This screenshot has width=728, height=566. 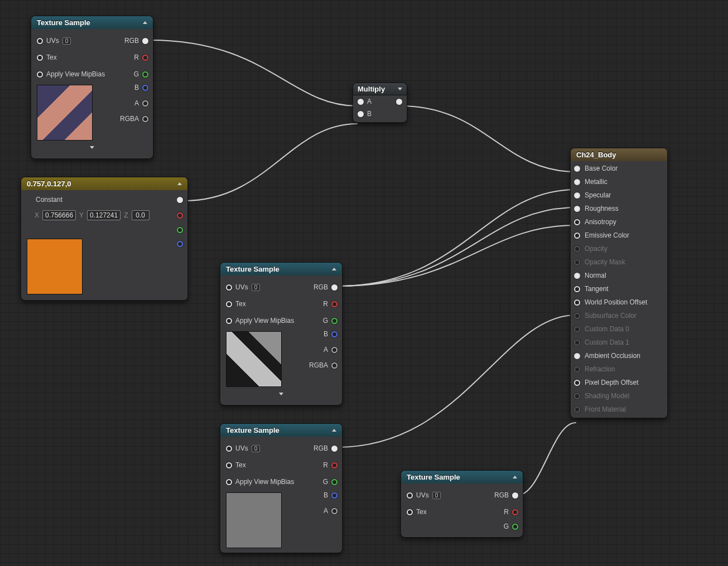 What do you see at coordinates (618, 168) in the screenshot?
I see `material-input-base-color: Base Color` at bounding box center [618, 168].